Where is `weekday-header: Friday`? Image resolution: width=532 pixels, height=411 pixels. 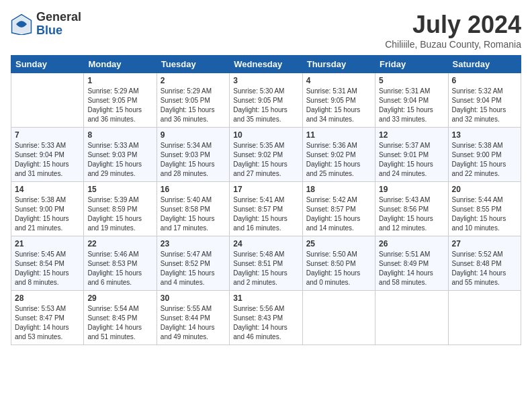
weekday-header: Friday is located at coordinates (412, 64).